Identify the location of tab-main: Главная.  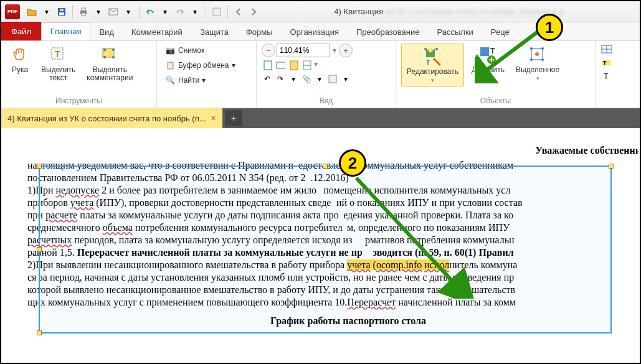
(66, 31).